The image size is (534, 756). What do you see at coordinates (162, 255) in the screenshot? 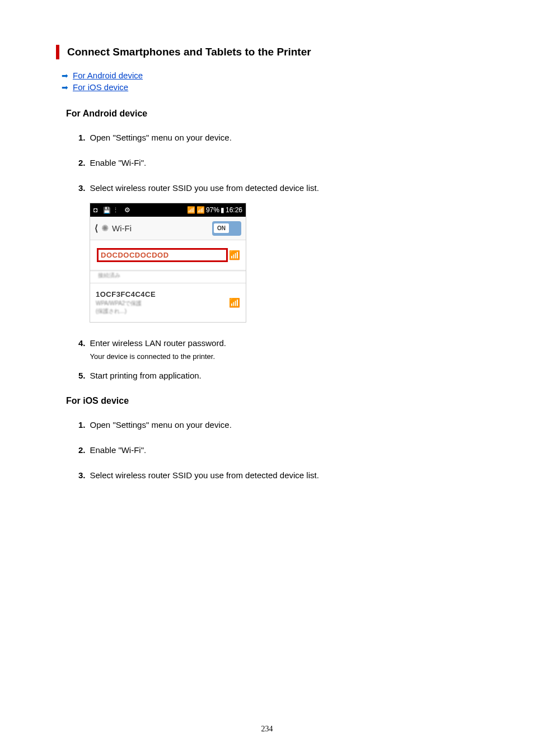
I see `ssid-name-obscured: DOCDOCDOCDOD` at bounding box center [162, 255].